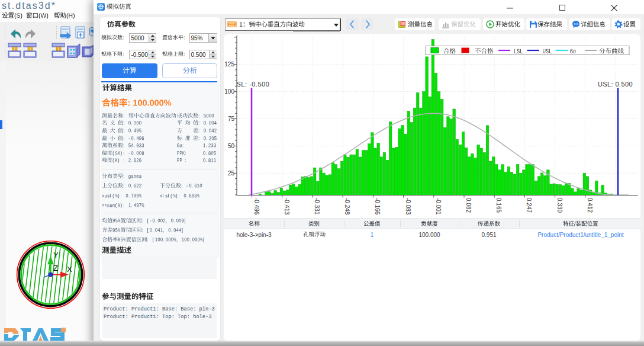 The width and height of the screenshot is (644, 346). What do you see at coordinates (257, 206) in the screenshot?
I see `svg-text: -0.496` at bounding box center [257, 206].